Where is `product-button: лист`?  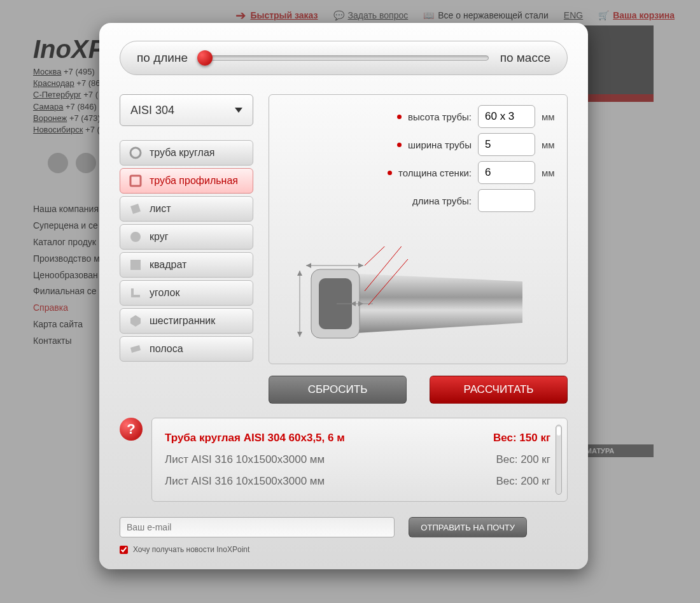
product-button: лист is located at coordinates (186, 209).